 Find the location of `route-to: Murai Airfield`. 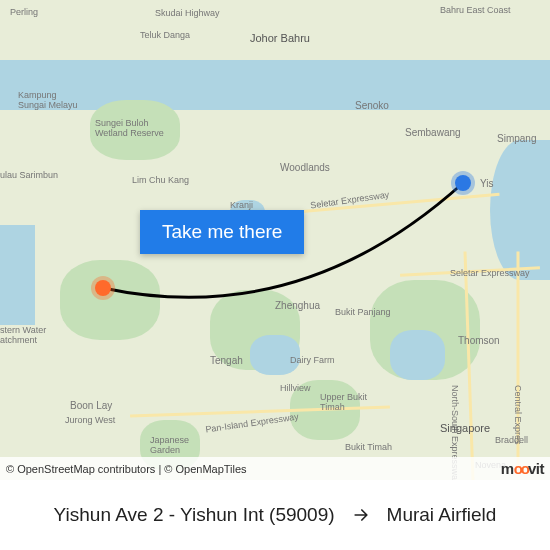

route-to: Murai Airfield is located at coordinates (442, 515).